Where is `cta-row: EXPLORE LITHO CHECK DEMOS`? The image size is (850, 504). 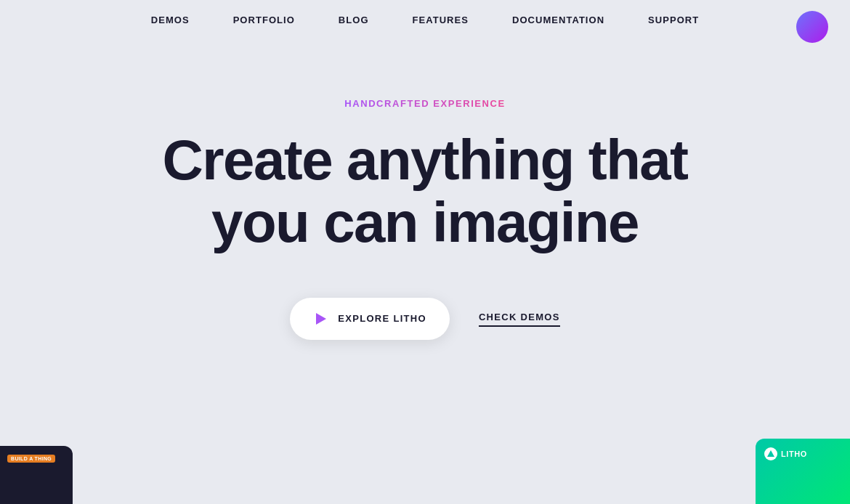 cta-row: EXPLORE LITHO CHECK DEMOS is located at coordinates (424, 319).